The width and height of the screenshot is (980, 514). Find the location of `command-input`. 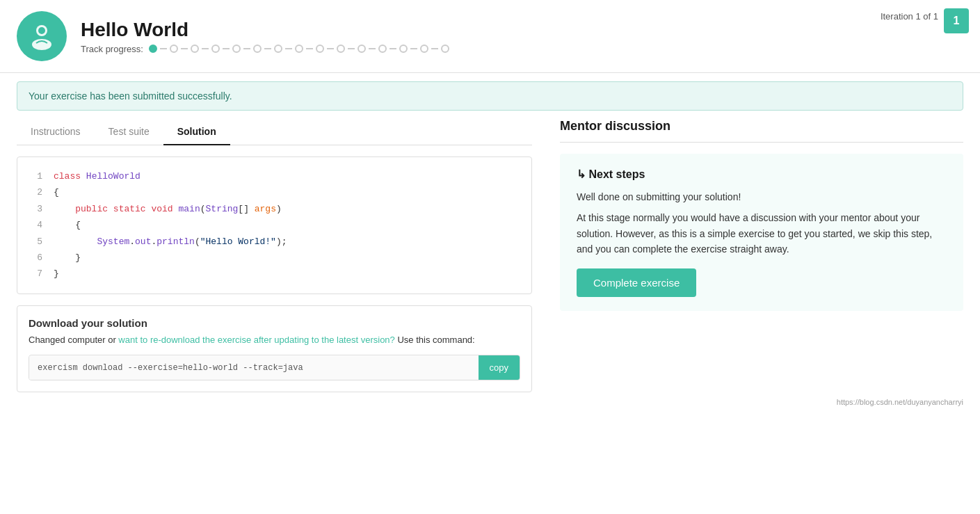

command-input is located at coordinates (254, 368).